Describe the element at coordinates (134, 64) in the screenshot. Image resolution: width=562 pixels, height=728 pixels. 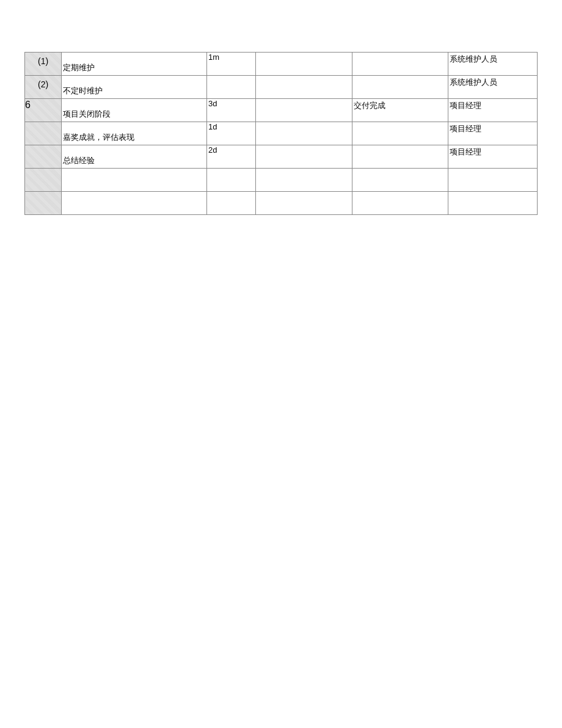
I see `task-cell: 定期维护` at that location.